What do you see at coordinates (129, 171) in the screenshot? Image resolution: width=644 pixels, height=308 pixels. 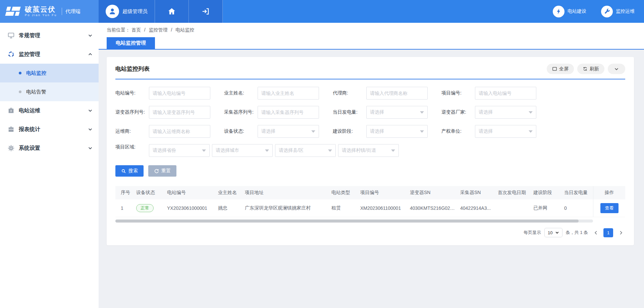 I see `search-button: 搜索` at bounding box center [129, 171].